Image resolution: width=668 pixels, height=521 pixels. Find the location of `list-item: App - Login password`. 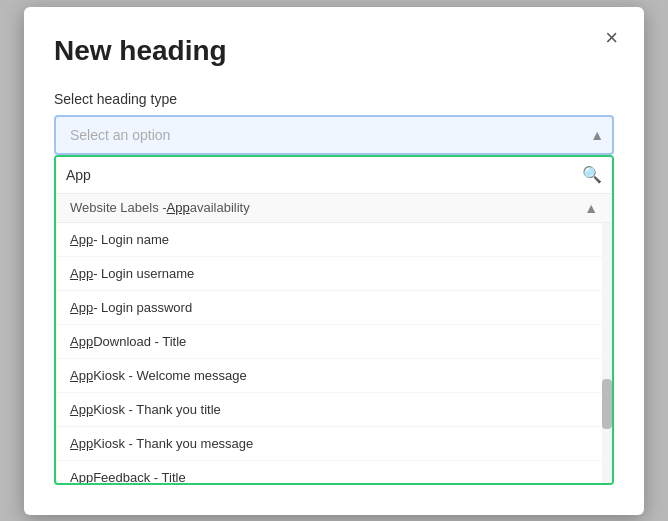

list-item: App - Login password is located at coordinates (334, 308).